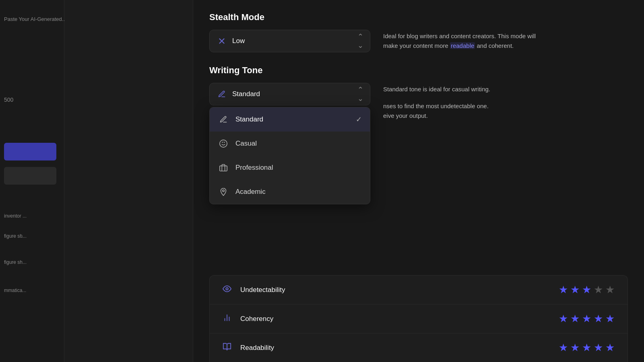 This screenshot has width=644, height=362. Describe the element at coordinates (21, 236) in the screenshot. I see `sidebar-dots-icon: ⋮` at that location.